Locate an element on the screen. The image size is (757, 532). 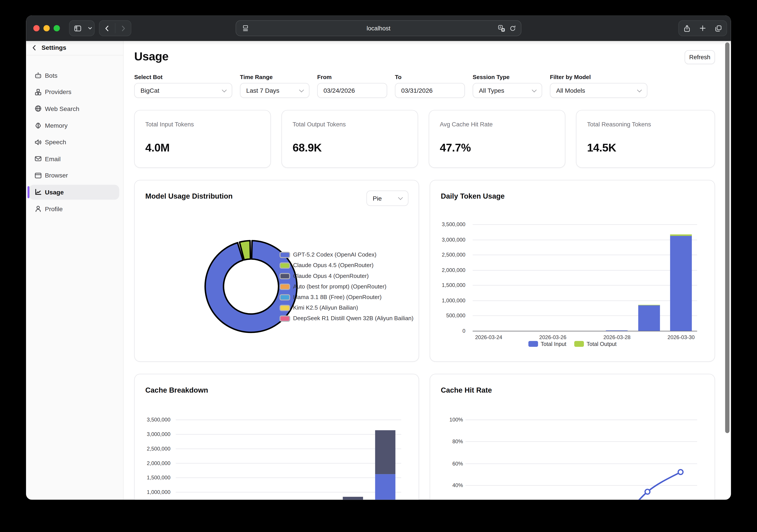
y-tick-label: 40% is located at coordinates (446, 485).